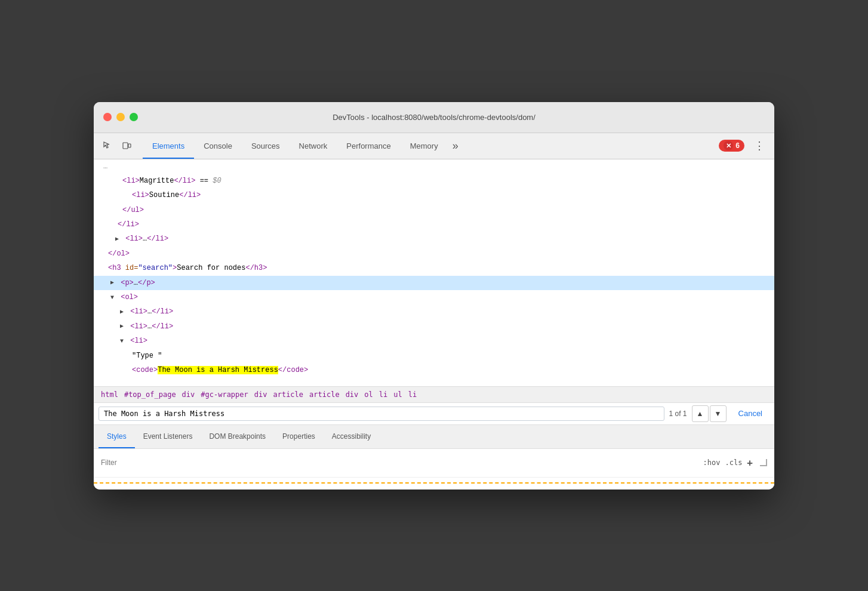 Image resolution: width=868 pixels, height=591 pixels. What do you see at coordinates (434, 146) in the screenshot?
I see `main-toolbar: Elements Console Sources Network Perform…` at bounding box center [434, 146].